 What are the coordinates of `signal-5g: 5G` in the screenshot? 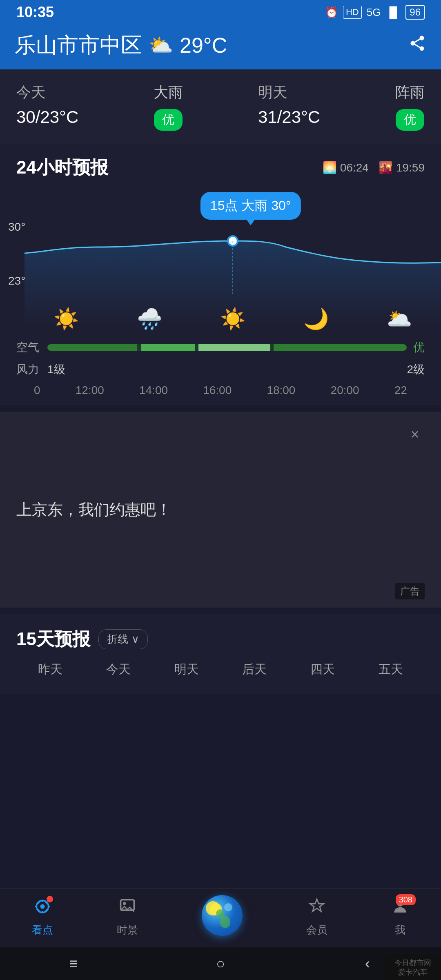 It's located at (374, 12).